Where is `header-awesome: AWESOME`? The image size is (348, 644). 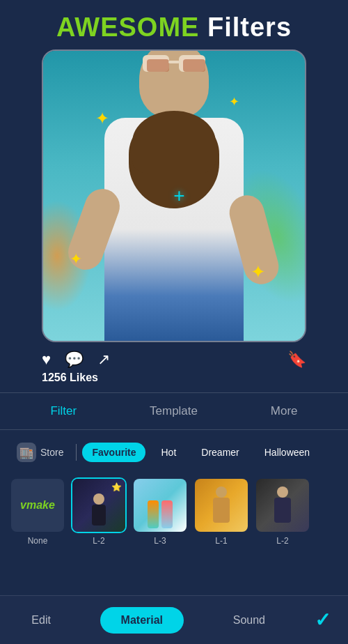 header-awesome: AWESOME is located at coordinates (128, 27).